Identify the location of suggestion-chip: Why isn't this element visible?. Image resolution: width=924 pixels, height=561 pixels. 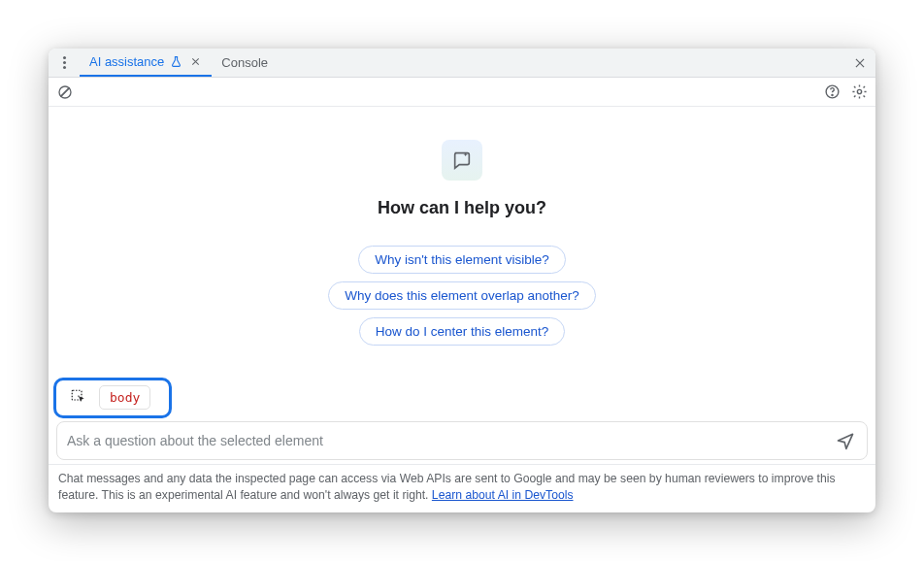
(462, 260).